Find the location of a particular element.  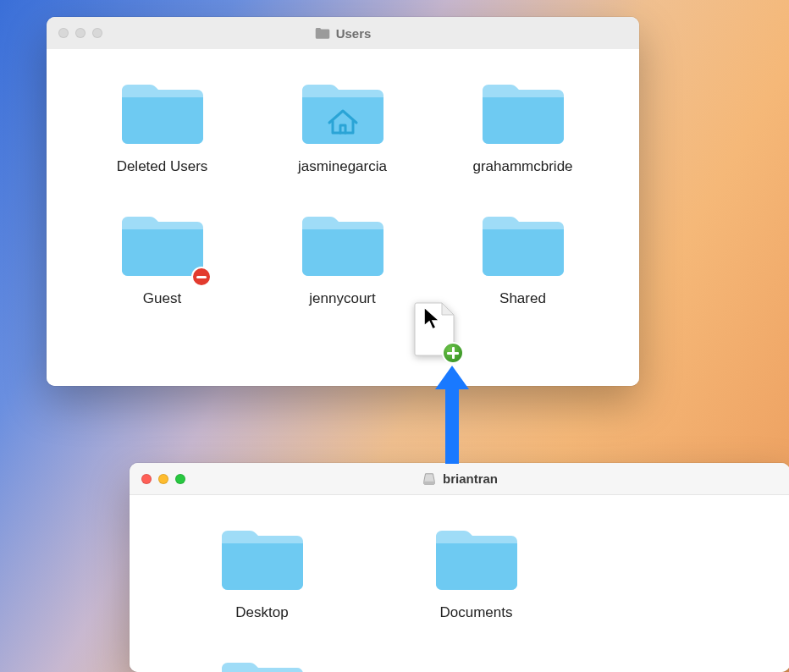

folder-label: Shared is located at coordinates (523, 299).